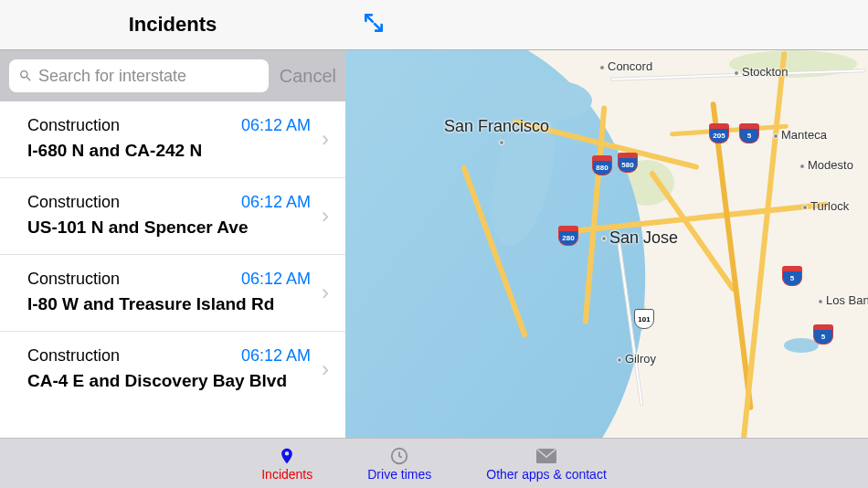 The width and height of the screenshot is (868, 488). I want to click on city-label: San Jose, so click(640, 238).